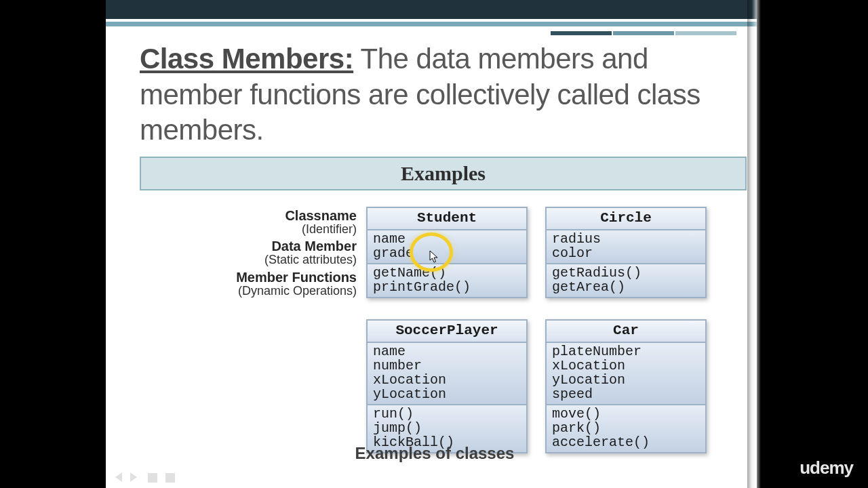  Describe the element at coordinates (447, 247) in the screenshot. I see `uml-student-data: name grade` at that location.